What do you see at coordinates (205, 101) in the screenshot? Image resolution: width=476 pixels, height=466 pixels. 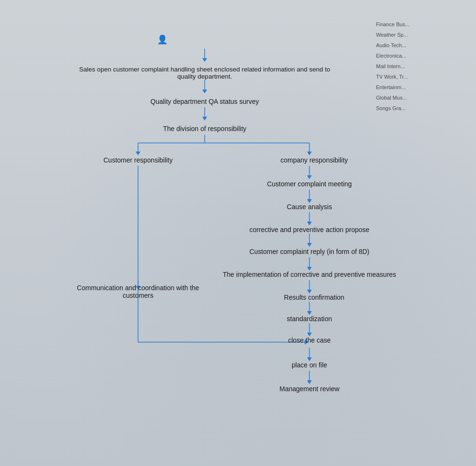 I see `step2-node: Quality department QA status survey` at bounding box center [205, 101].